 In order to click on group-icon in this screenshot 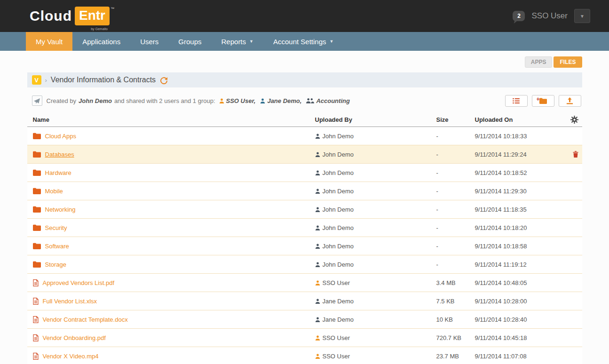, I will do `click(310, 101)`.